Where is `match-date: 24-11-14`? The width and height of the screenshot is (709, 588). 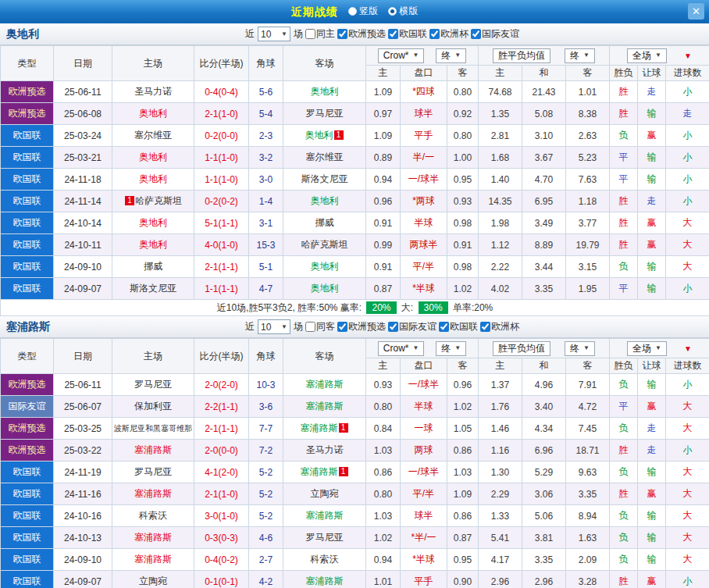 match-date: 24-11-14 is located at coordinates (83, 201).